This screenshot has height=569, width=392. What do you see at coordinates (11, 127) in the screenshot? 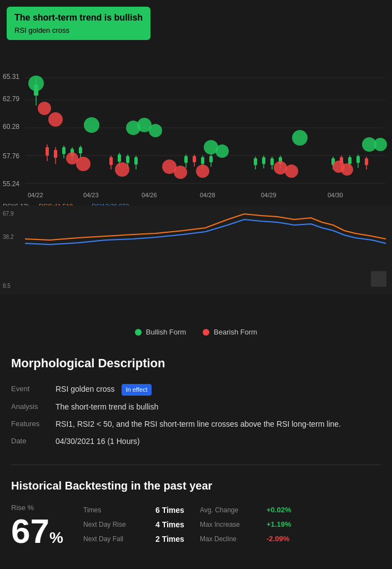
I see `svg-text: 60.28` at bounding box center [11, 127].